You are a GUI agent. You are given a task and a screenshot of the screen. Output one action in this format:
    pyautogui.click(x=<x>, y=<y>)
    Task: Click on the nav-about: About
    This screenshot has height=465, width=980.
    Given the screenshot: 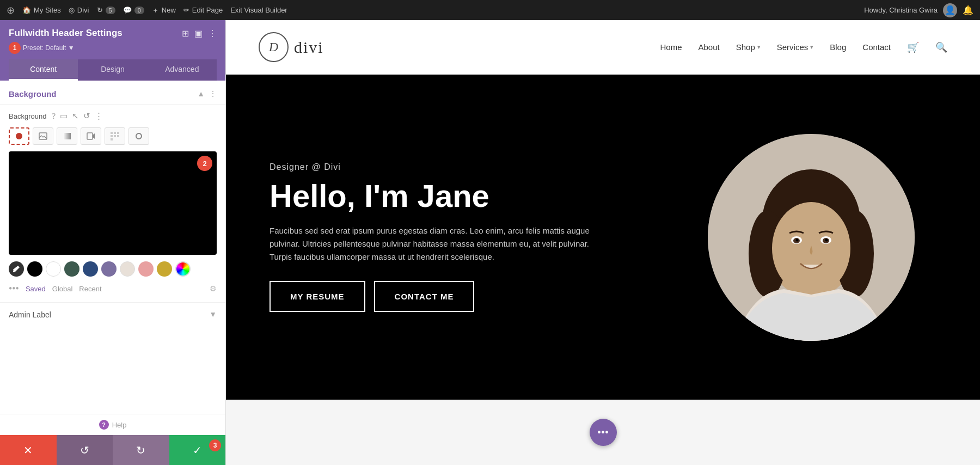 What is the action you would take?
    pyautogui.click(x=709, y=47)
    